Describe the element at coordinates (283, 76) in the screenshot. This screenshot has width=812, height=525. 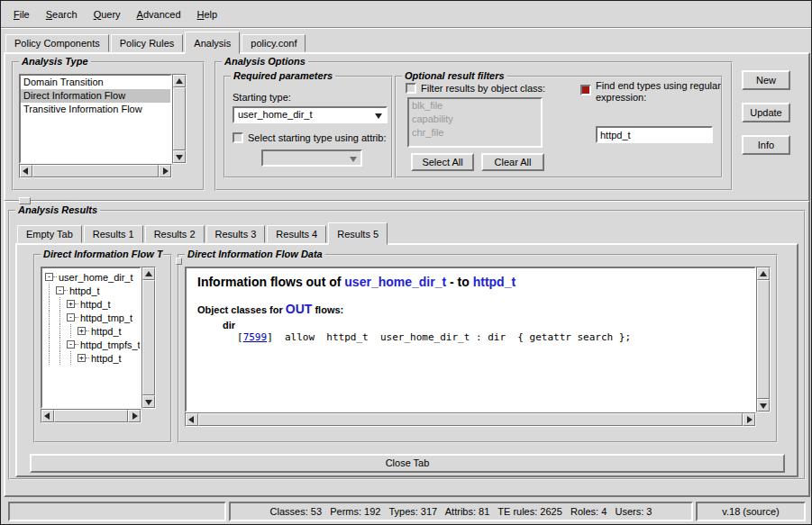
I see `required-parameters-title: Required parameters` at that location.